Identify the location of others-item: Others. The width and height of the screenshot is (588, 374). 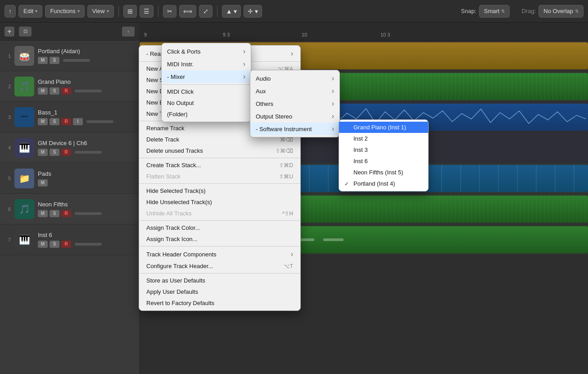
(295, 104).